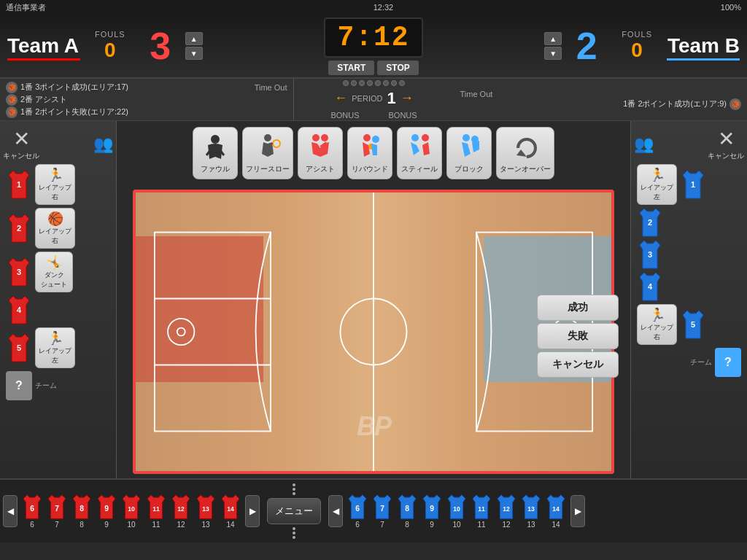 The height and width of the screenshot is (560, 747). Describe the element at coordinates (147, 100) in the screenshot. I see `log-entry-1: 🏀 2番 アシスト` at that location.